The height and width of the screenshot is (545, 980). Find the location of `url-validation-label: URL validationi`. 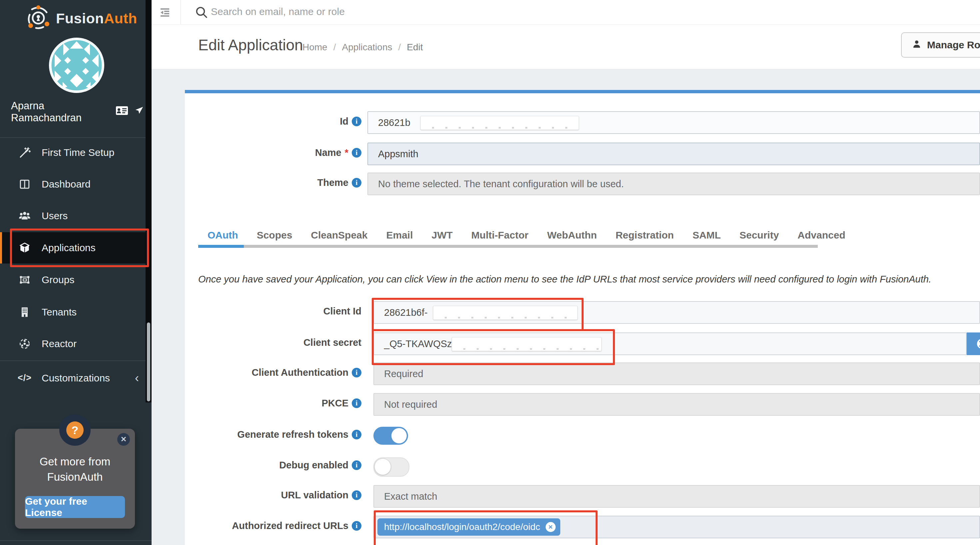

url-validation-label: URL validationi is located at coordinates (268, 496).